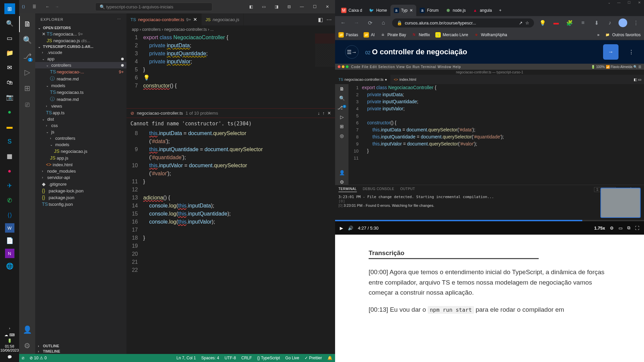 The width and height of the screenshot is (644, 362). I want to click on tree-file: {}package.json, so click(81, 197).